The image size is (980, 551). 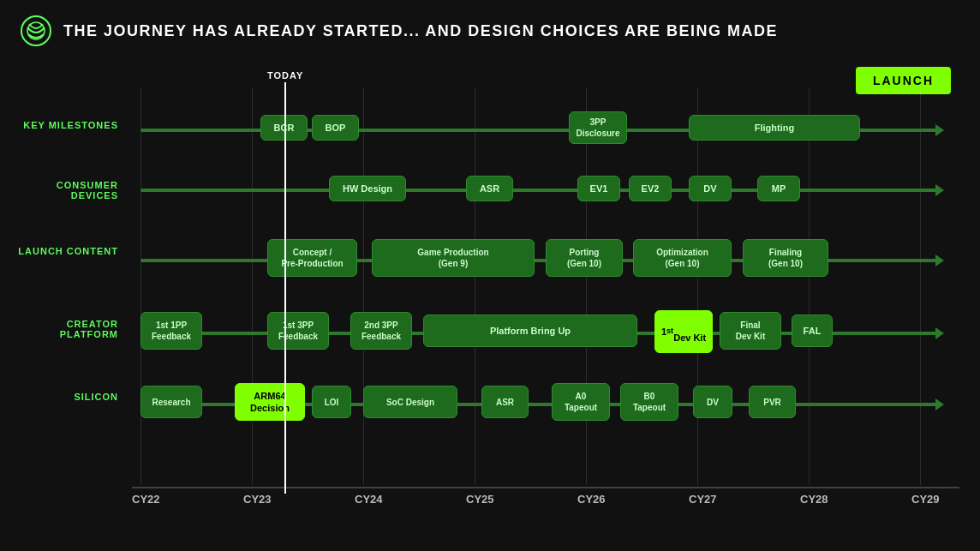 I want to click on box-a0-tapeout: A0Tapeout, so click(x=581, y=402).